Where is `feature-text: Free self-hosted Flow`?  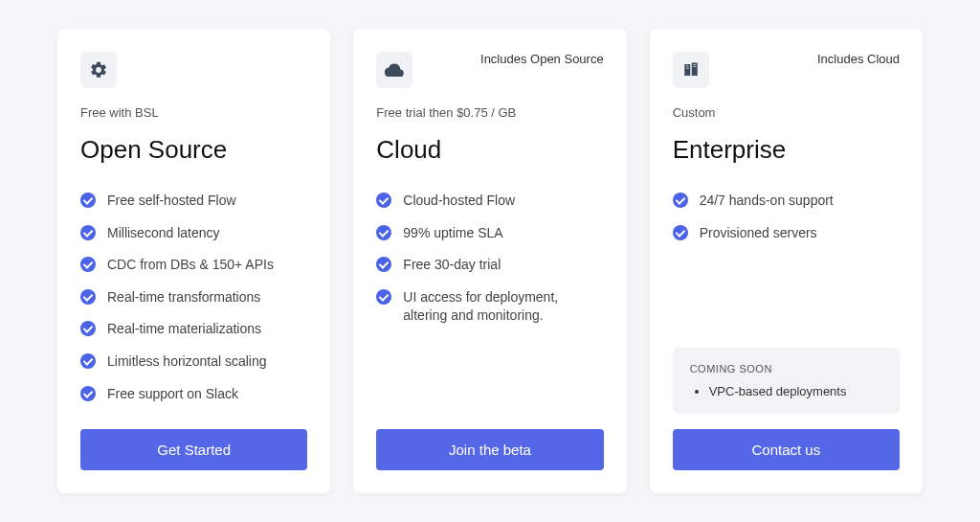 feature-text: Free self-hosted Flow is located at coordinates (172, 201).